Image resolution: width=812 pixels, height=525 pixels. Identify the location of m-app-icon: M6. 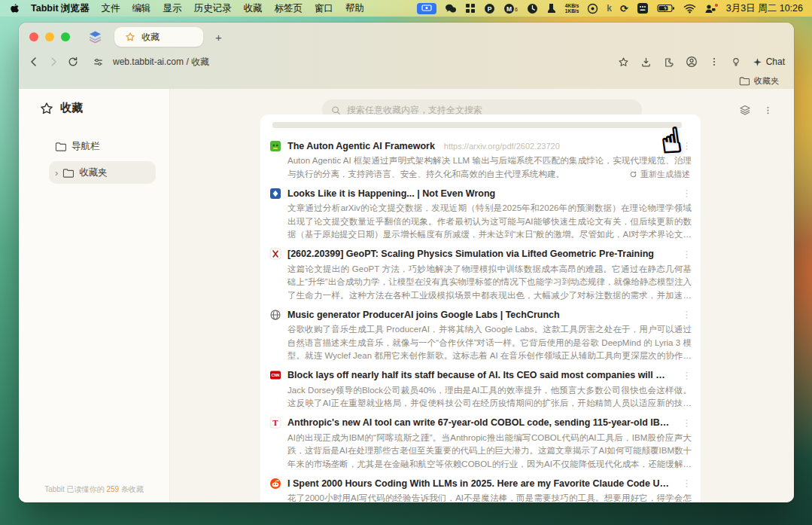
(511, 8).